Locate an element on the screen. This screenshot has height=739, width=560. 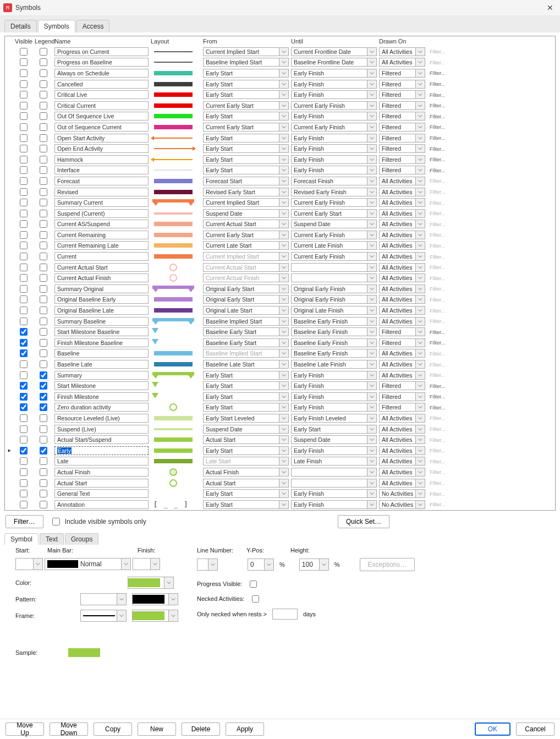
col-until: Until is located at coordinates (334, 41).